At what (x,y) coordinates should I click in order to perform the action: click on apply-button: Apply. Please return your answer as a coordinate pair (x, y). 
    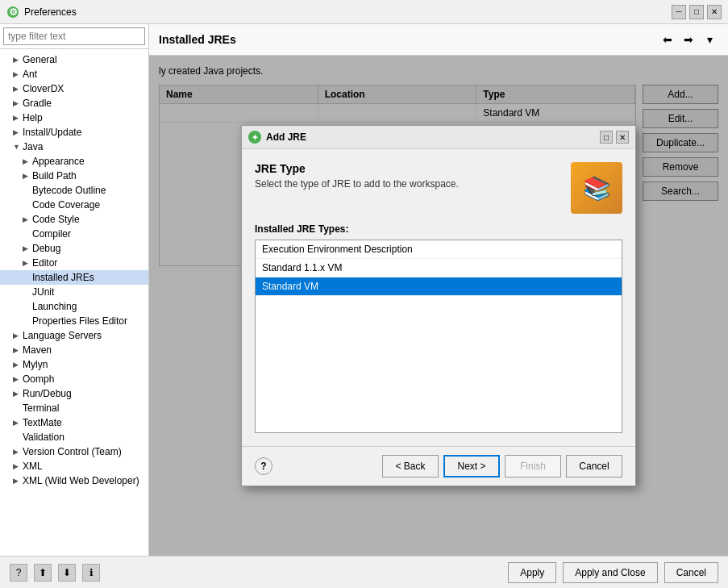
    Looking at the image, I should click on (532, 573).